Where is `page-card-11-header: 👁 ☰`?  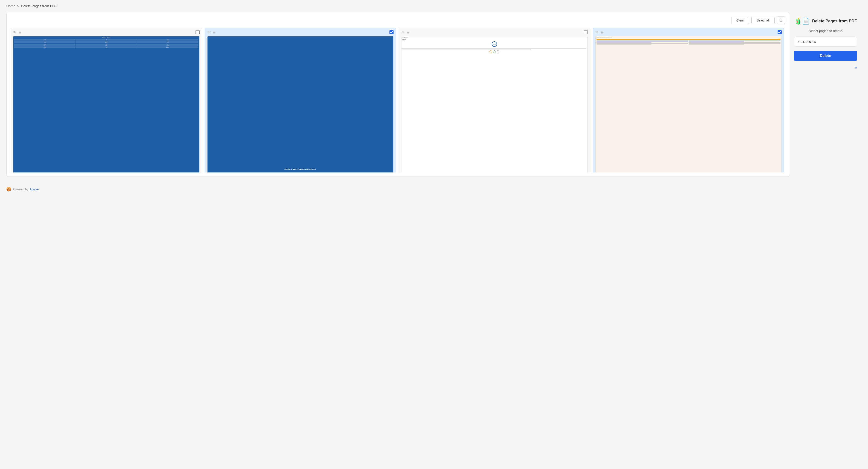
page-card-11-header: 👁 ☰ is located at coordinates (495, 32).